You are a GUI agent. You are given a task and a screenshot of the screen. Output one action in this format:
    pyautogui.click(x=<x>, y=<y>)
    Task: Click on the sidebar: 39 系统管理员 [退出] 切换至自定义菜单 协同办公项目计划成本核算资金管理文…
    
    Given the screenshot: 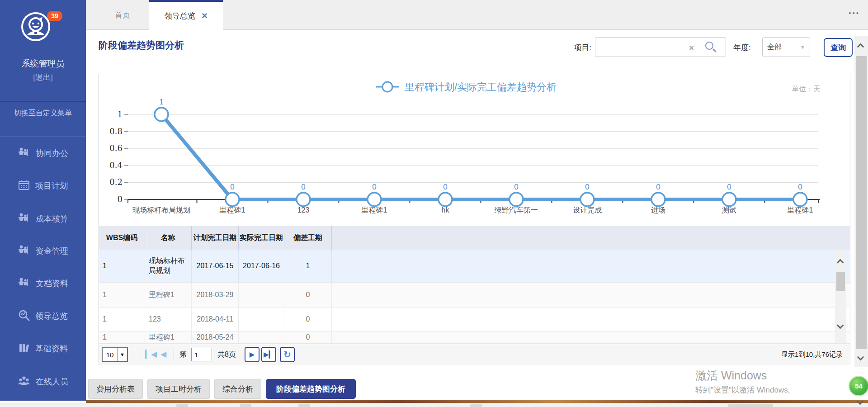 What is the action you would take?
    pyautogui.click(x=43, y=200)
    